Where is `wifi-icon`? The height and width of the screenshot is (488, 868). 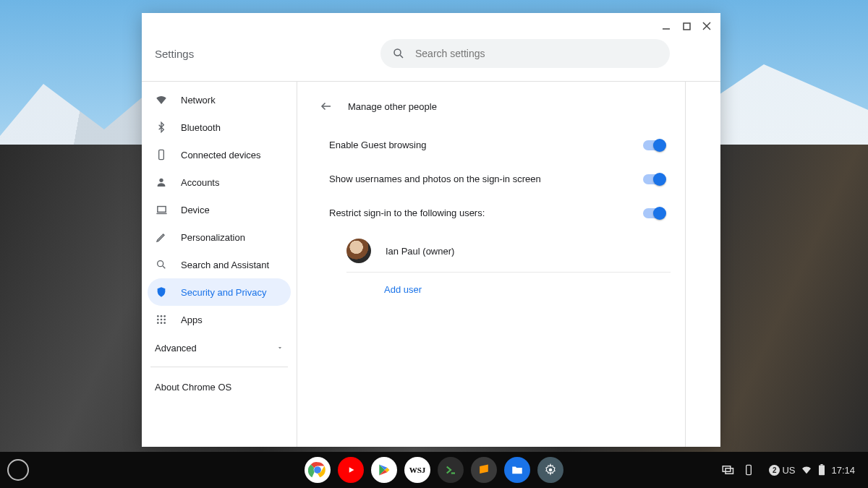 wifi-icon is located at coordinates (161, 100).